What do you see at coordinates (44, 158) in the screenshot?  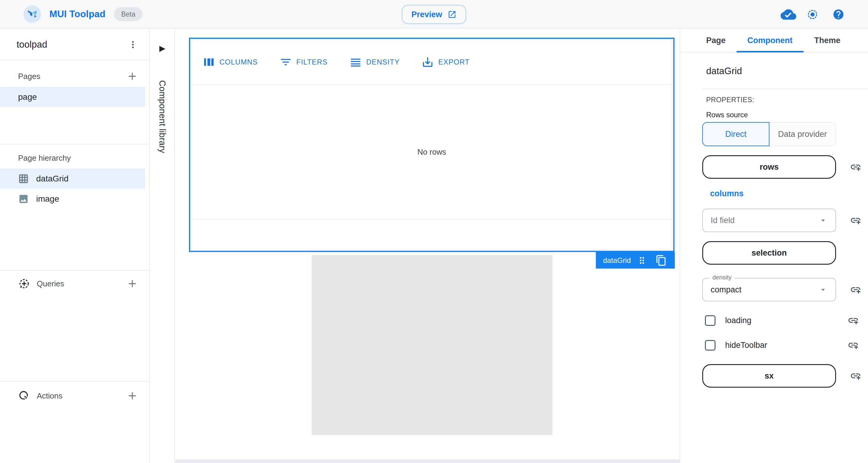 I see `hierarchy-section-label: Page hierarchy` at bounding box center [44, 158].